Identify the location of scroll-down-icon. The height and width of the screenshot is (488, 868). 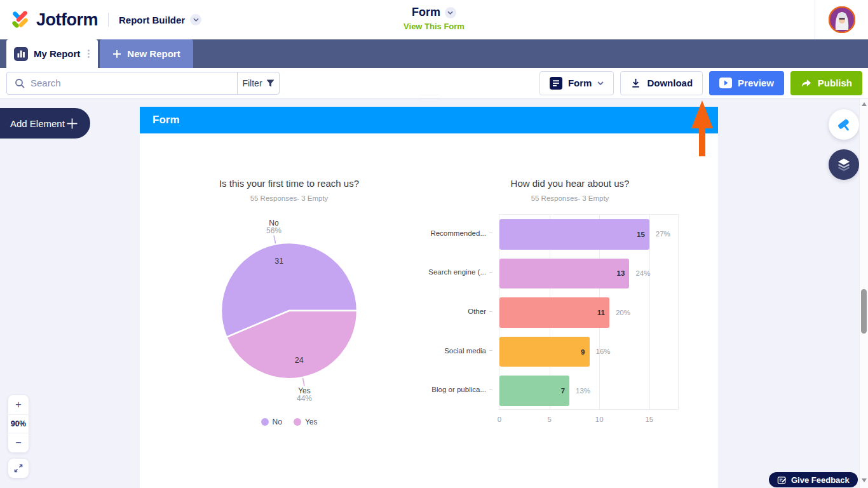
(864, 480).